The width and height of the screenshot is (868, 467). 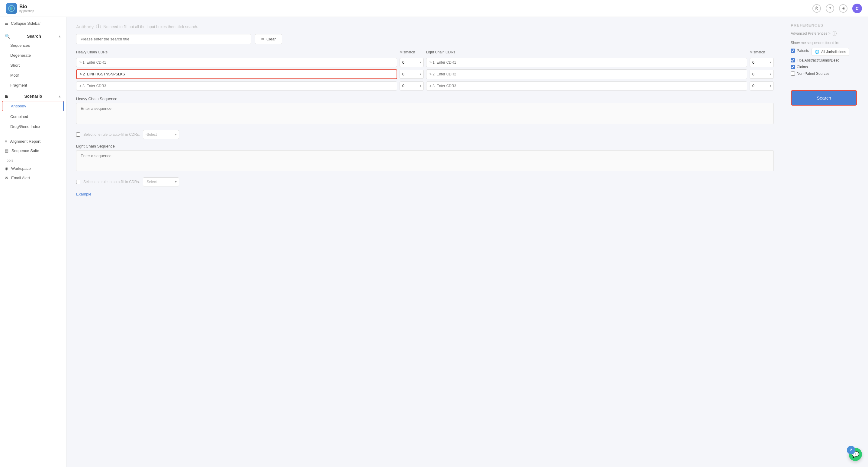 I want to click on sidebar-item-combined: Combined, so click(x=33, y=116).